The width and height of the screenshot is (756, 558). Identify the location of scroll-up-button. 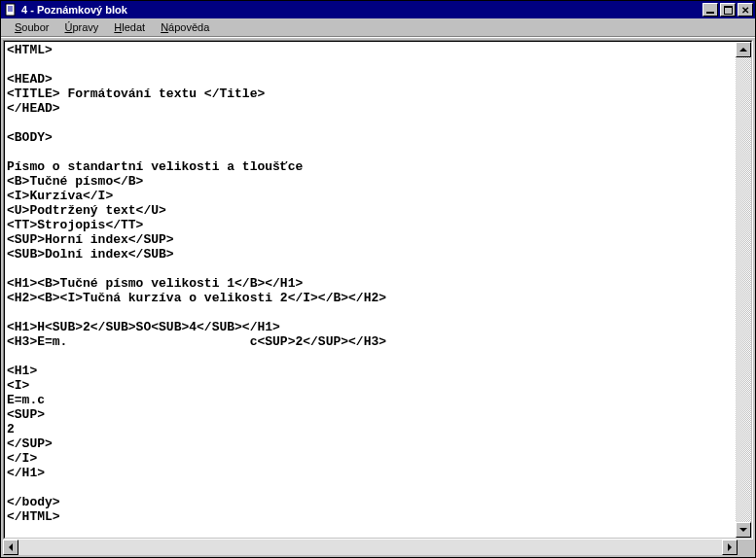
(743, 50).